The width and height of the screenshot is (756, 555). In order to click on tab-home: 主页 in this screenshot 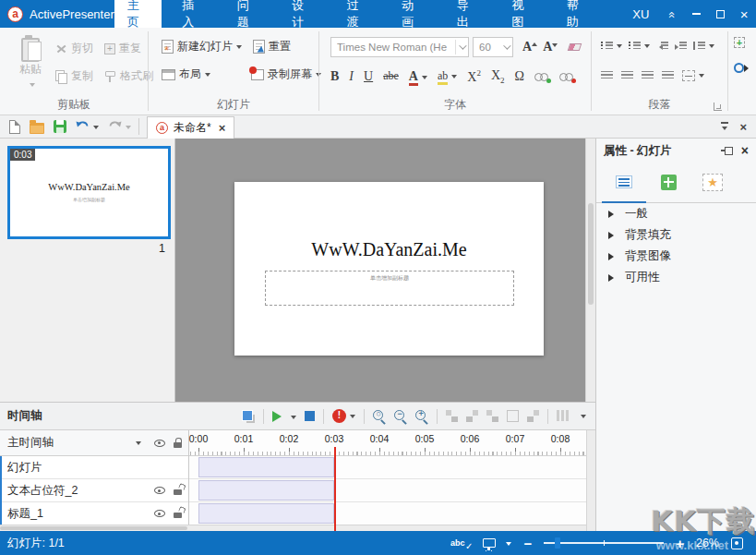, I will do `click(138, 14)`.